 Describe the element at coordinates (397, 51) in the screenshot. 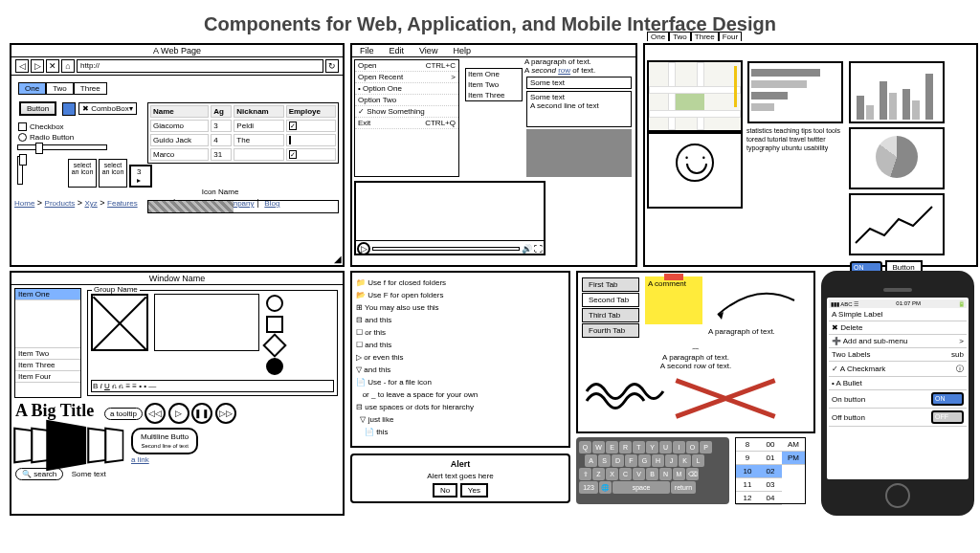

I see `menu-edit: Edit` at that location.